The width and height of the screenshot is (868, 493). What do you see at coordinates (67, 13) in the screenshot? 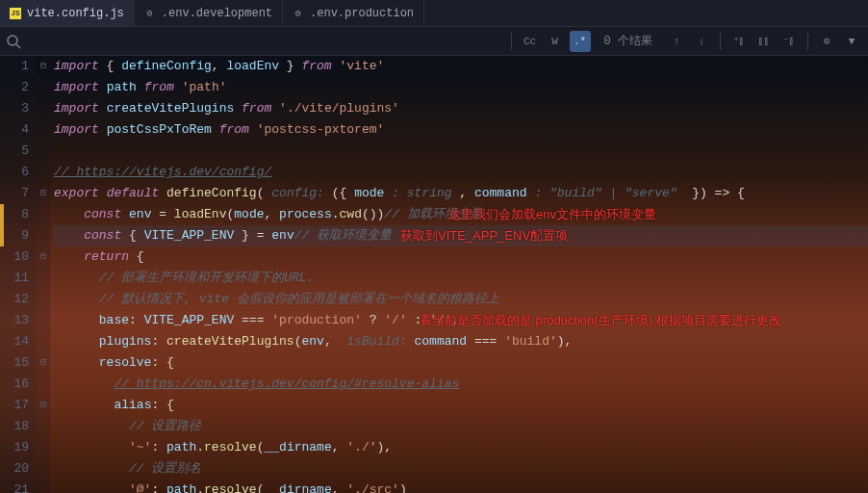
I see `tab-vite-config: JS vite.config.js` at bounding box center [67, 13].